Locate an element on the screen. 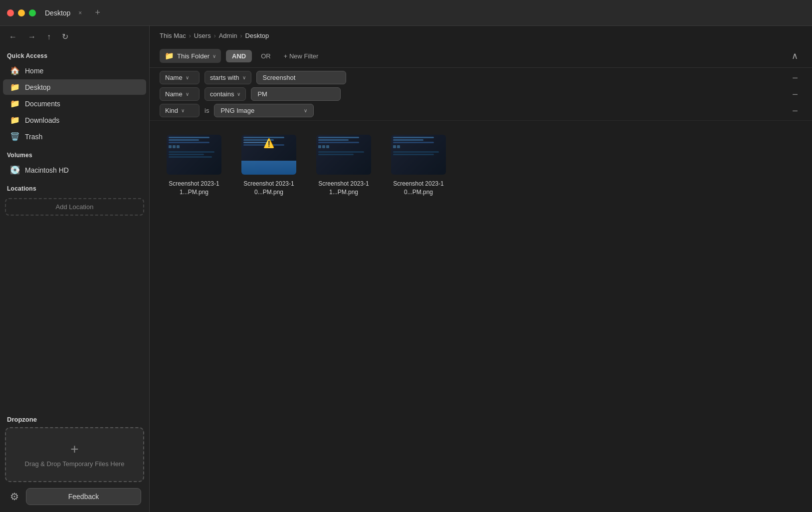 The height and width of the screenshot is (512, 812). filter-operator-3-label: is is located at coordinates (206, 111).